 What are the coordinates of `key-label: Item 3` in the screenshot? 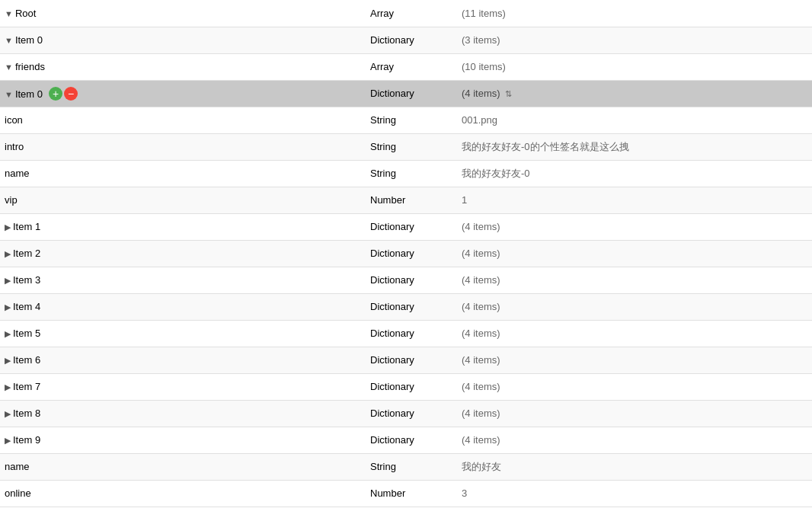 It's located at (27, 280).